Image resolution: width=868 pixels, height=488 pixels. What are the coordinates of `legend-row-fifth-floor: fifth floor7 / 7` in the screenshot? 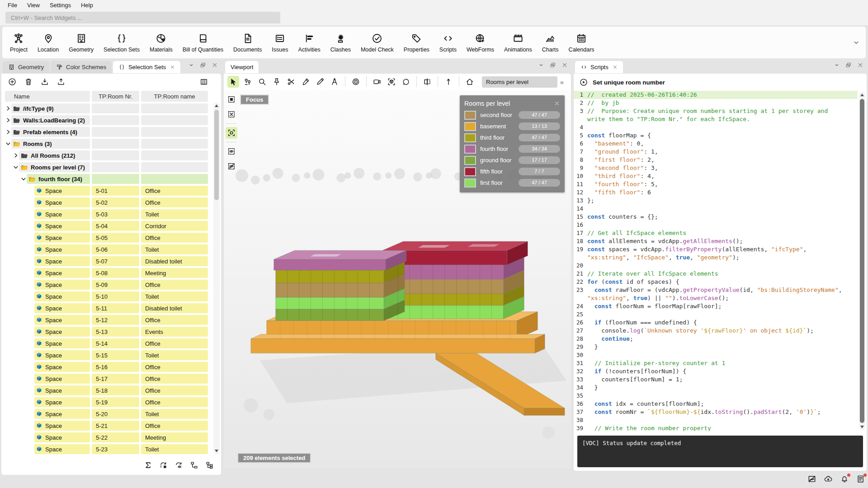 It's located at (512, 172).